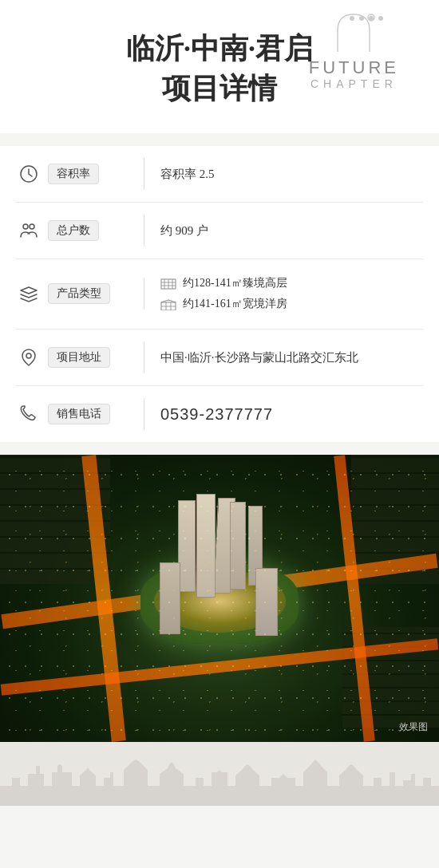 The width and height of the screenshot is (439, 868). Describe the element at coordinates (73, 231) in the screenshot. I see `total-units-label: 总户数` at that location.